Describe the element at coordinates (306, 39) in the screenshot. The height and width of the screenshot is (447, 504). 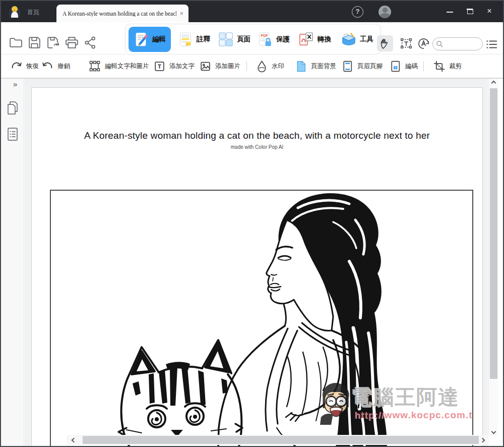
I see `convert-tab-icon` at that location.